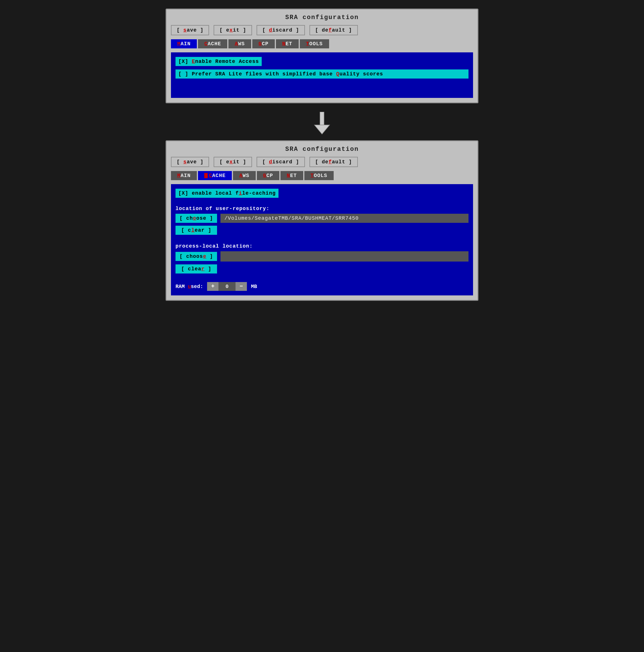  I want to click on tabs-1: MAIN CACHE AWS GCP NET TOOLS, so click(322, 44).